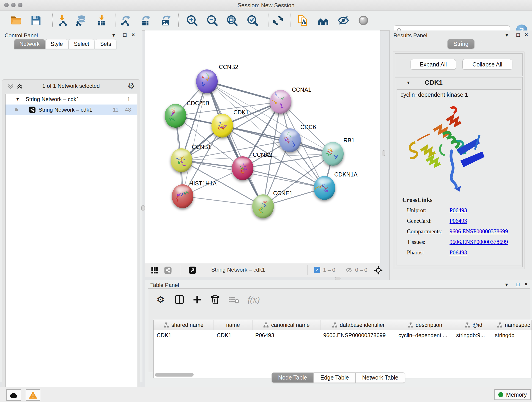  I want to click on collapse-all-button: Collapse All, so click(487, 64).